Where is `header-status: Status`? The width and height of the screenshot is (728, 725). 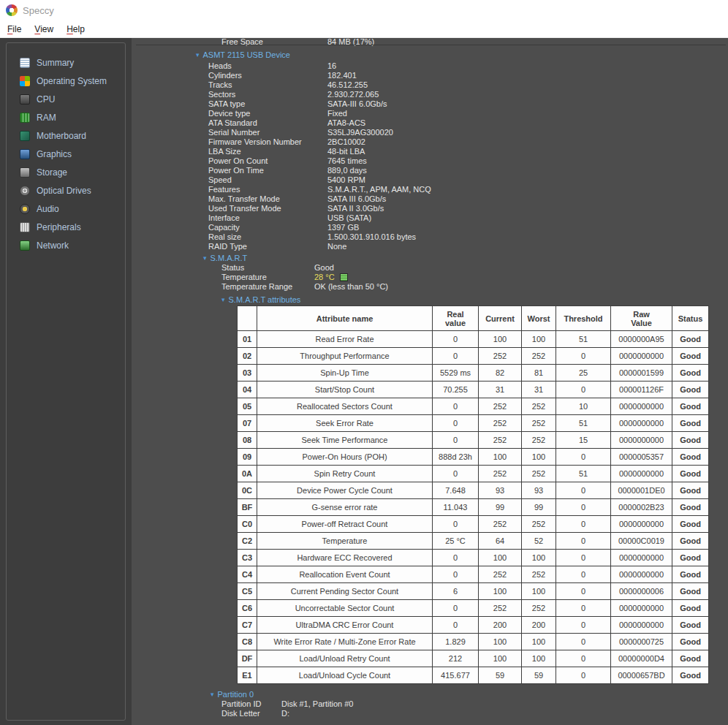
header-status: Status is located at coordinates (691, 319).